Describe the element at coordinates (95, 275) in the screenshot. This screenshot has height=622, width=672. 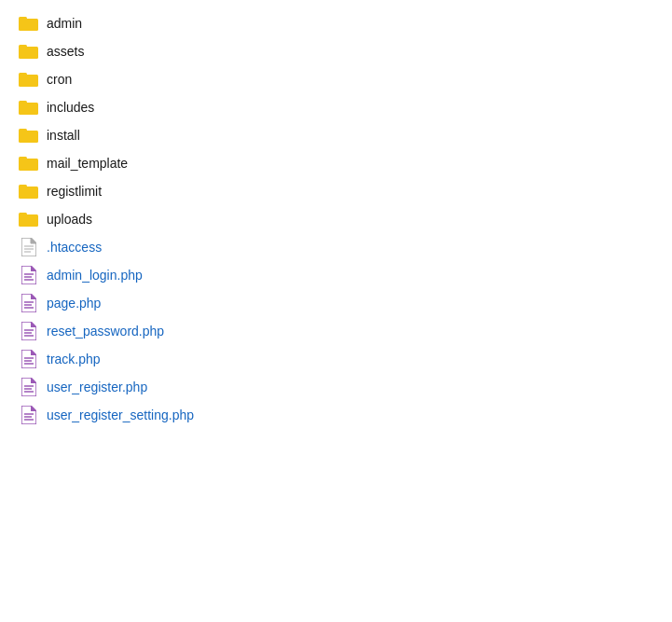
I see `file-name: admin_login.php` at that location.